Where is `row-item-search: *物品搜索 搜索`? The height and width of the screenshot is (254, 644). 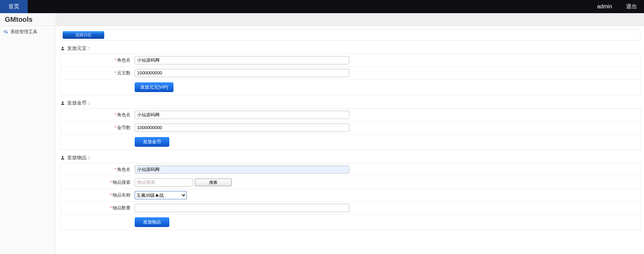 row-item-search: *物品搜索 搜索 is located at coordinates (350, 182).